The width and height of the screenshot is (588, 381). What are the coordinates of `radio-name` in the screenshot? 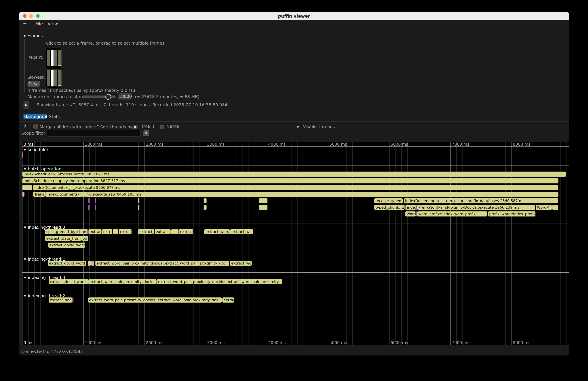 It's located at (162, 127).